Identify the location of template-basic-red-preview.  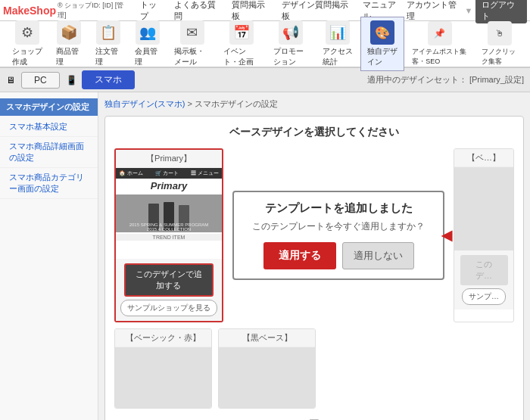
(164, 378).